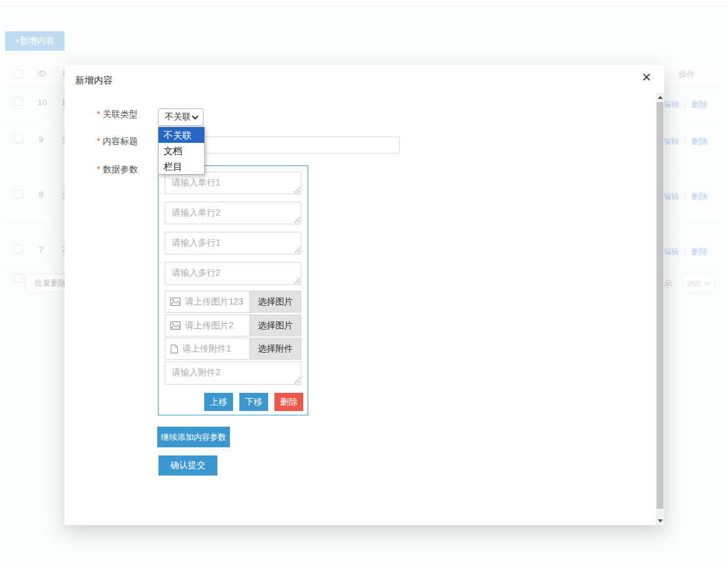  Describe the element at coordinates (182, 167) in the screenshot. I see `dropdown-option-column: 栏目` at that location.